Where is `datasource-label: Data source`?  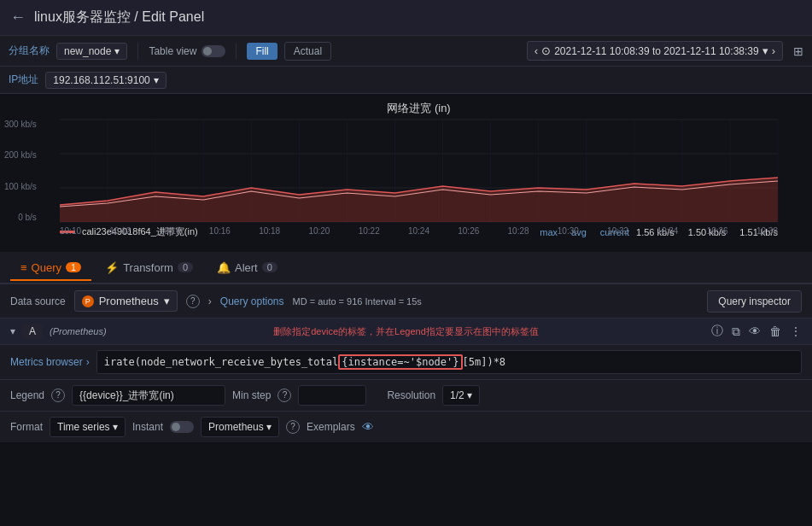
datasource-label: Data source is located at coordinates (38, 301).